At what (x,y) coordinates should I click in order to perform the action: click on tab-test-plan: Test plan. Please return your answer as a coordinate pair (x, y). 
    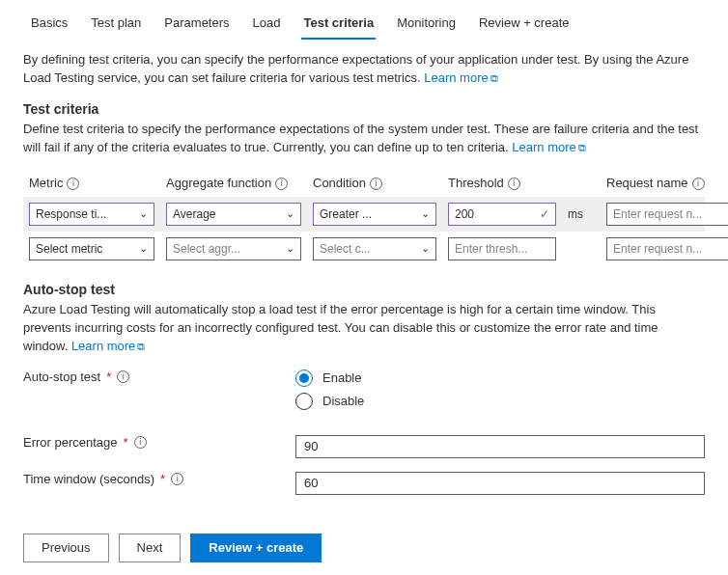
    Looking at the image, I should click on (116, 25).